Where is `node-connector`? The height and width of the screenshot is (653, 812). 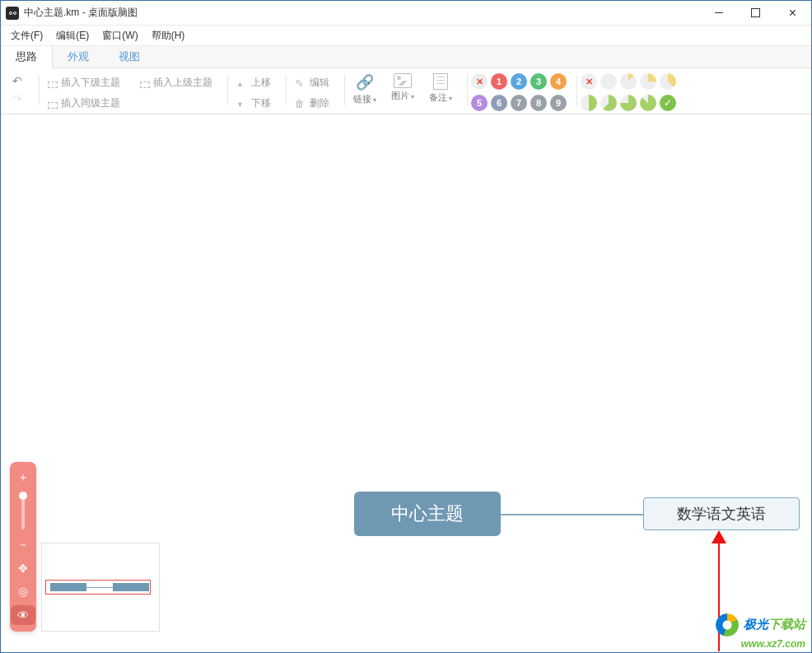 node-connector is located at coordinates (572, 515).